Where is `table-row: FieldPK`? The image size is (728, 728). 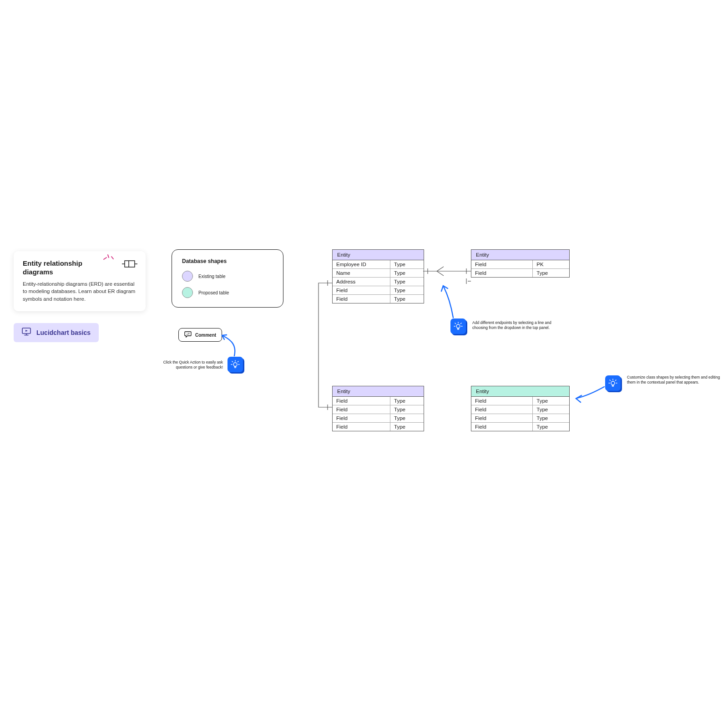 table-row: FieldPK is located at coordinates (521, 265).